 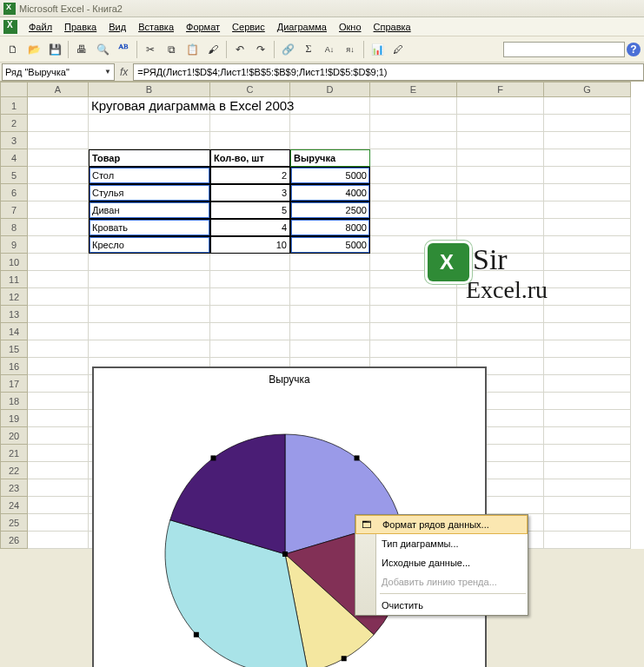 I want to click on cell-B3, so click(x=149, y=141).